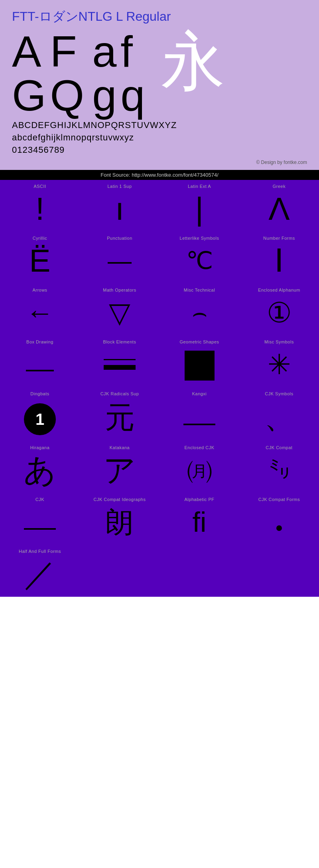  What do you see at coordinates (40, 470) in the screenshot?
I see `char-hiragana: あ` at bounding box center [40, 470].